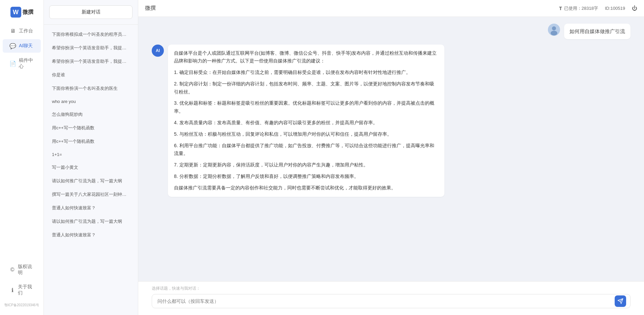 This screenshot has height=315, width=644. What do you see at coordinates (306, 134) in the screenshot?
I see `response-para-5: 5. 与粉丝互动：积极与粉丝互动，回复评论和私信，可以增加用户对你的认可和信任，…` at bounding box center [306, 134].